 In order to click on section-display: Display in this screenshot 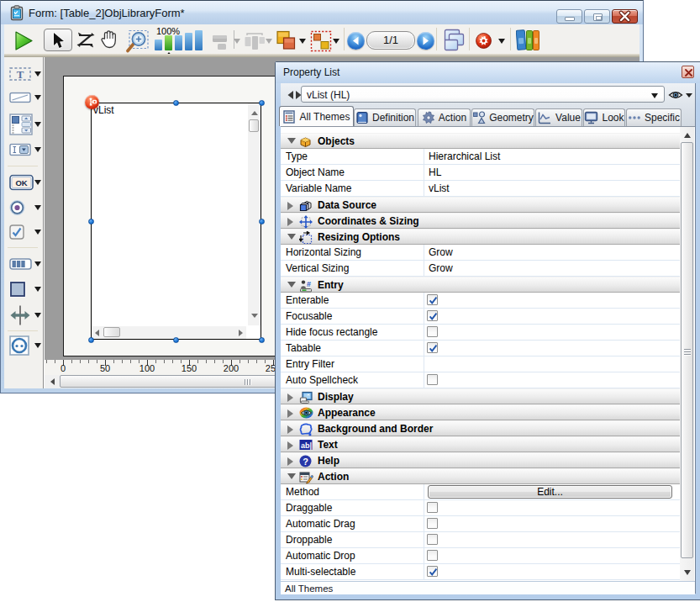, I will do `click(481, 397)`.